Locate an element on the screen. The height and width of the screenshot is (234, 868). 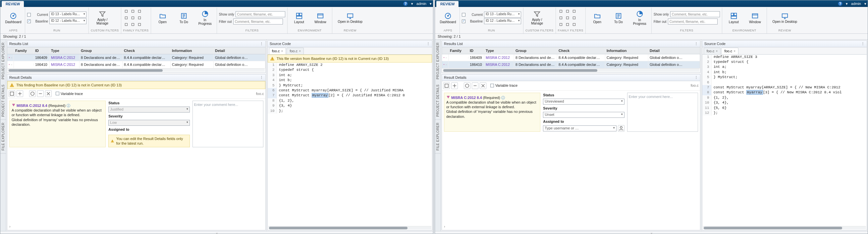
status-select: Unreviewed is located at coordinates (584, 102).